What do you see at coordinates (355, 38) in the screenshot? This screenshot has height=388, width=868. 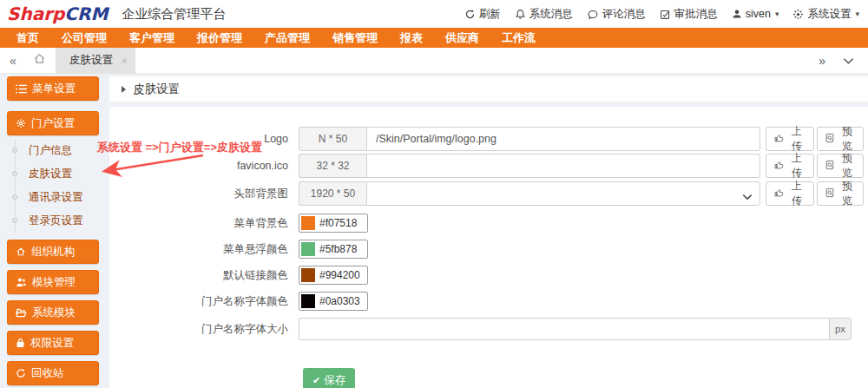 I see `nav-item-sales: 销售管理` at bounding box center [355, 38].